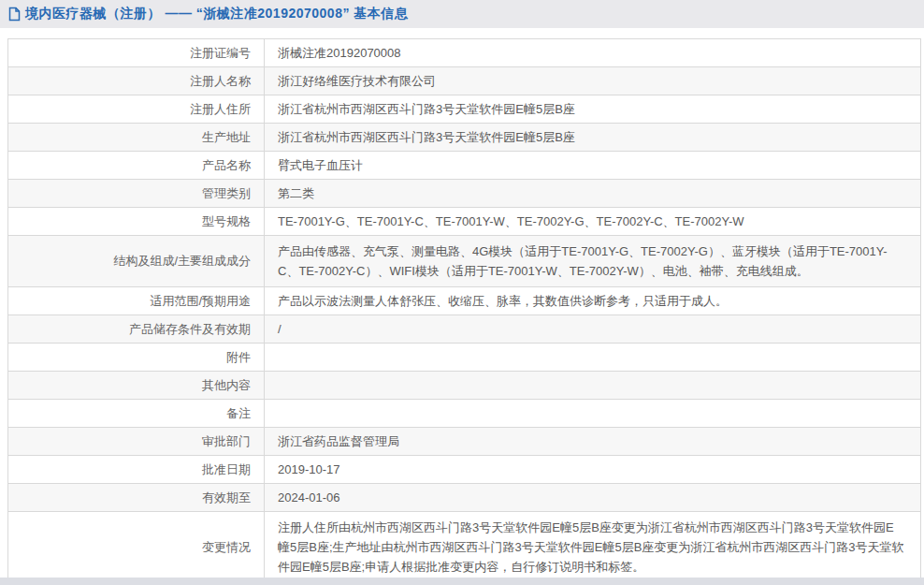  Describe the element at coordinates (137, 110) in the screenshot. I see `row-label: 注册人住所` at that location.